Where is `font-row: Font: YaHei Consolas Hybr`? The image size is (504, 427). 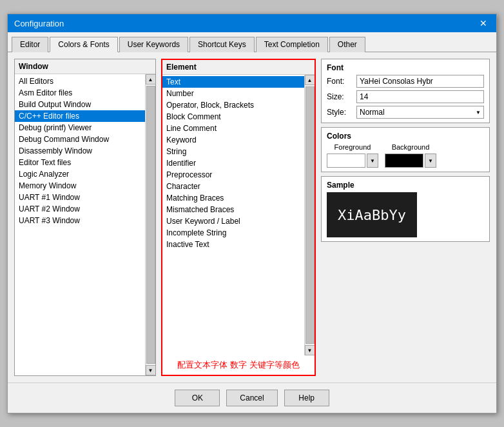 font-row: Font: YaHei Consolas Hybr is located at coordinates (405, 81).